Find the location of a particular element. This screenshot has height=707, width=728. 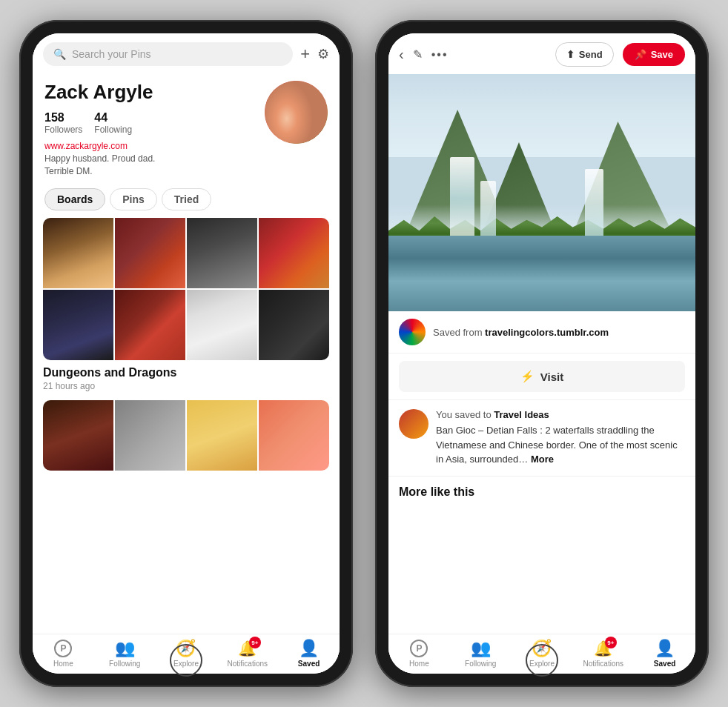

source-row: Saved from travelingcolors.tumblr.com is located at coordinates (542, 332).